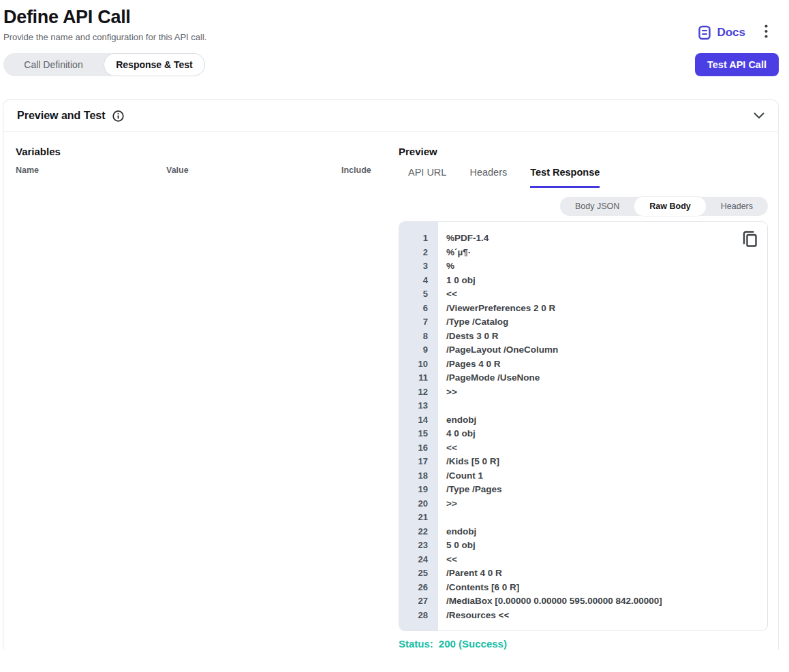 The width and height of the screenshot is (789, 672). I want to click on line-number: 8, so click(418, 336).